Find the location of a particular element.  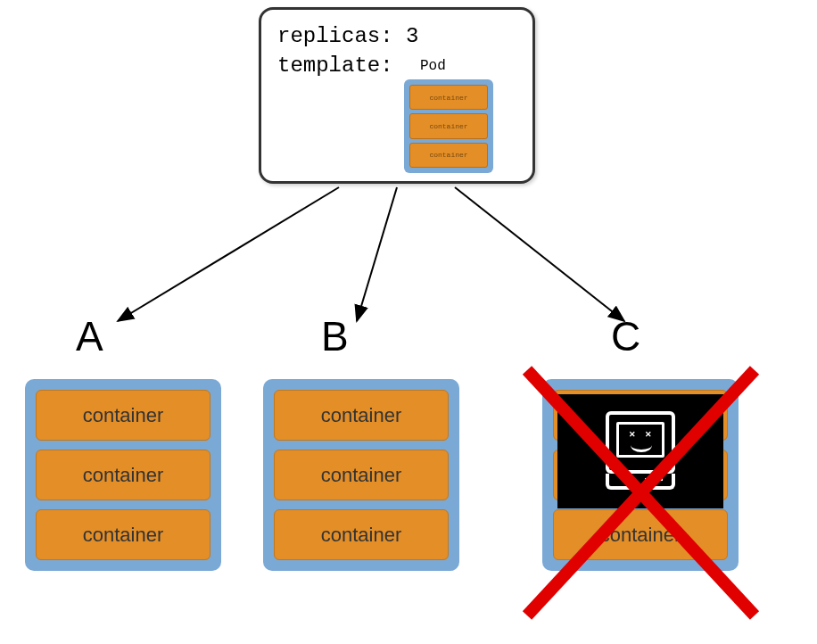

replicas-text: replicas: 3 is located at coordinates (397, 36).